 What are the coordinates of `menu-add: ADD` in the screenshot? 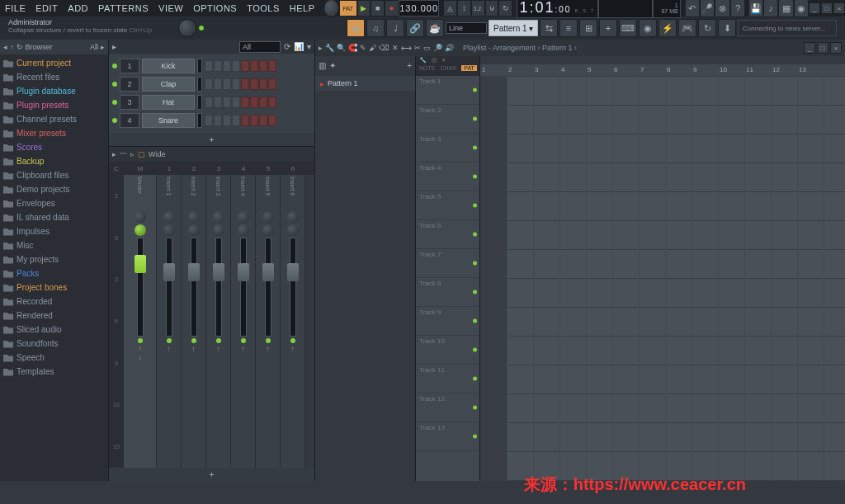 It's located at (78, 8).